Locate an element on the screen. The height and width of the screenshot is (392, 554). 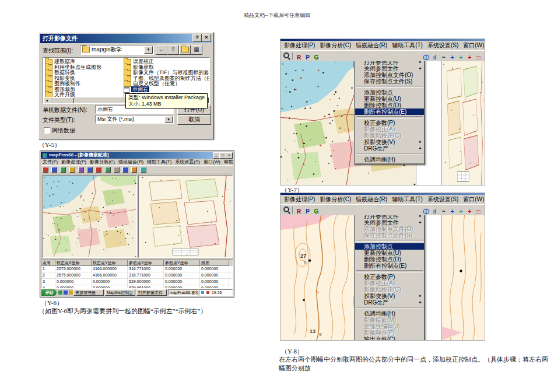
dialog-titlebar: 打开影像文件 is located at coordinates (126, 38).